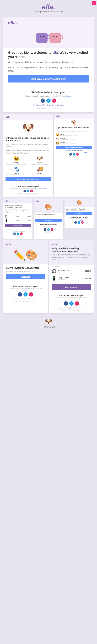 The image size is (97, 644). I want to click on if-social: f t i, so click(79, 222).